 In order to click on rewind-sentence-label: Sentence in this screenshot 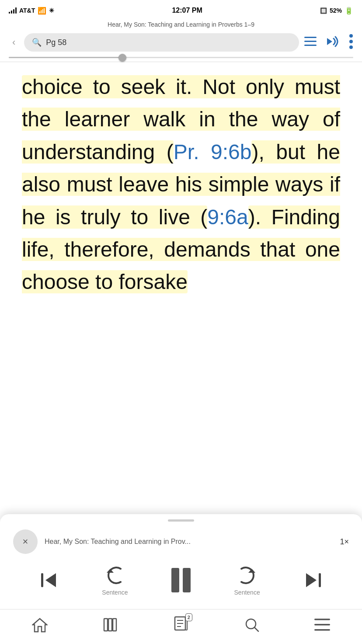, I will do `click(115, 592)`.